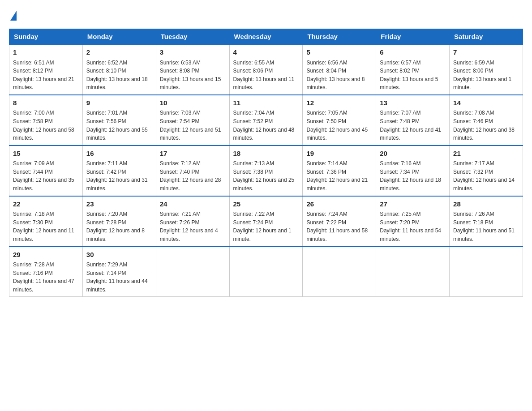 The height and width of the screenshot is (411, 532). I want to click on calendar-cell: 7Sunrise: 6:59 AMSunset: 8:00 PMDaylight…, so click(486, 70).